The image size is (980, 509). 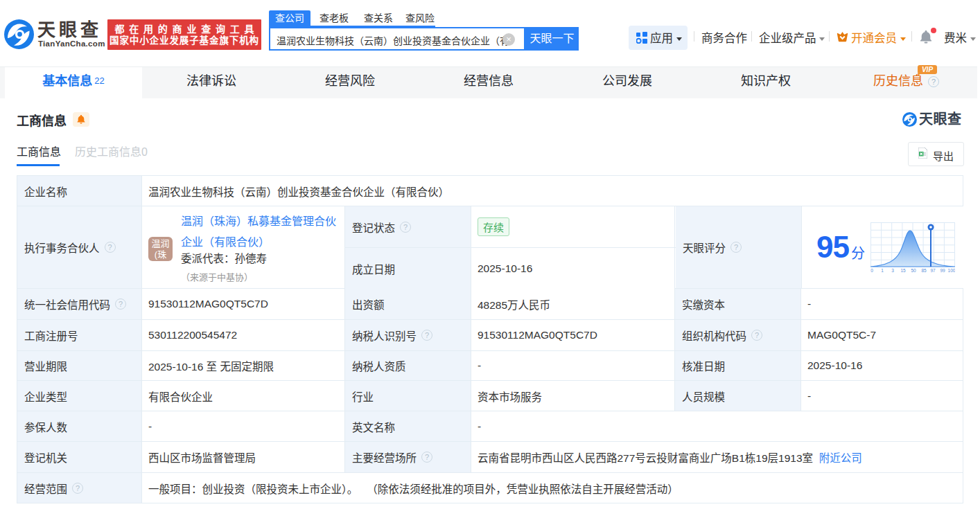 I want to click on svg-text: 50, so click(x=913, y=270).